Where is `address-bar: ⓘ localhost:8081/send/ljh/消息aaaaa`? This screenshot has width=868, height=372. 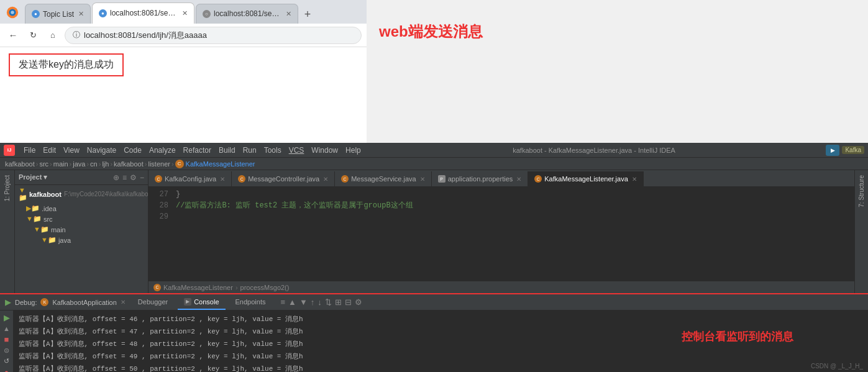
address-bar: ⓘ localhost:8081/send/ljh/消息aaaaa is located at coordinates (213, 35).